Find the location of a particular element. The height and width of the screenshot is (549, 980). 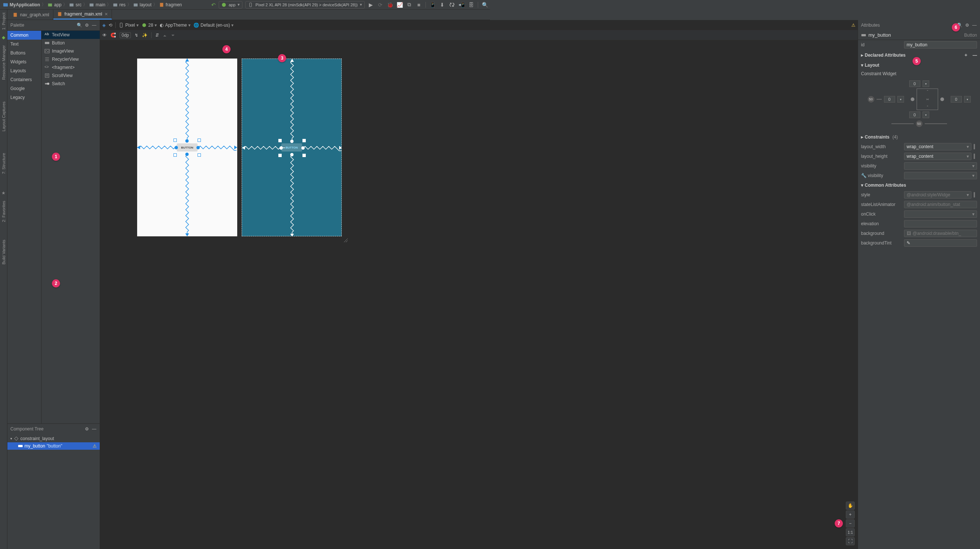

crumb-res: res is located at coordinates (119, 5).